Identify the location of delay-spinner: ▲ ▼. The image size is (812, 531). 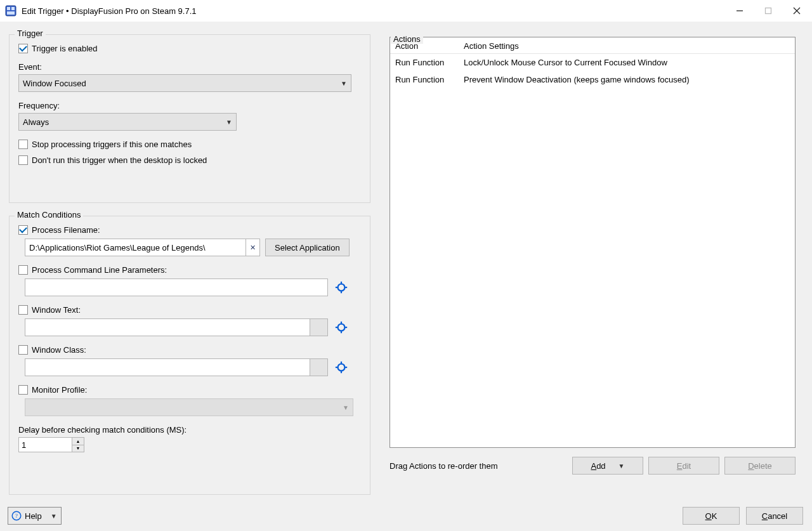
(51, 445).